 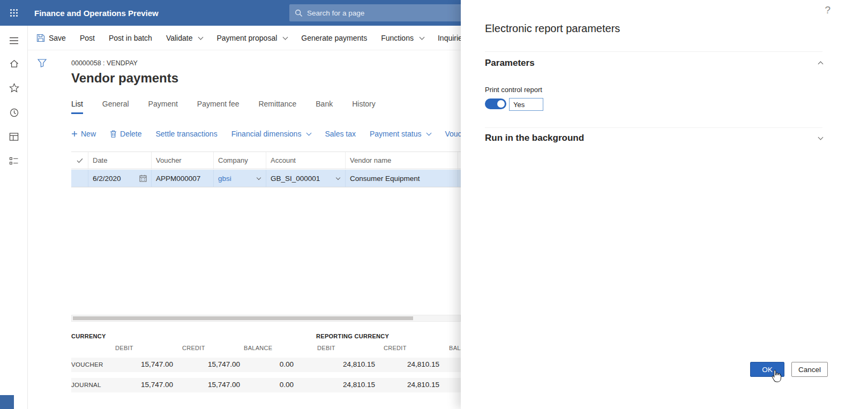 I want to click on section-divider, so click(x=654, y=51).